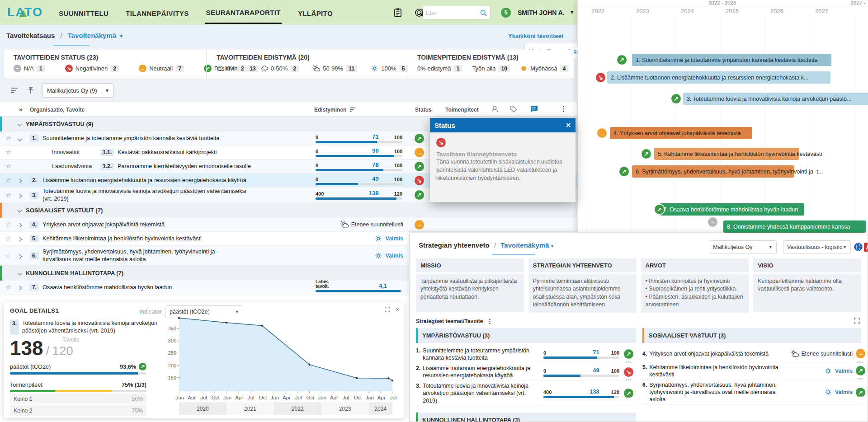 The height and width of the screenshot is (422, 868). I want to click on globe-icon, so click(858, 247).